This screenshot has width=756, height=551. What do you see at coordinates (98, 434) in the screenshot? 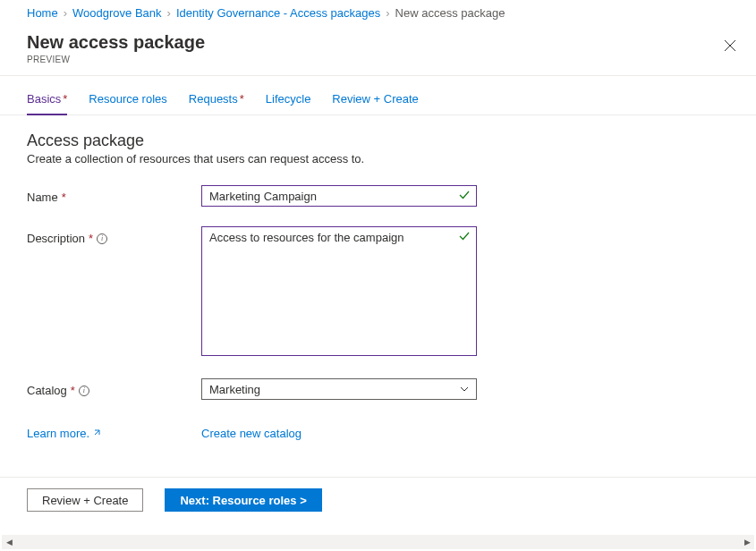
I see `external-link-icon` at bounding box center [98, 434].